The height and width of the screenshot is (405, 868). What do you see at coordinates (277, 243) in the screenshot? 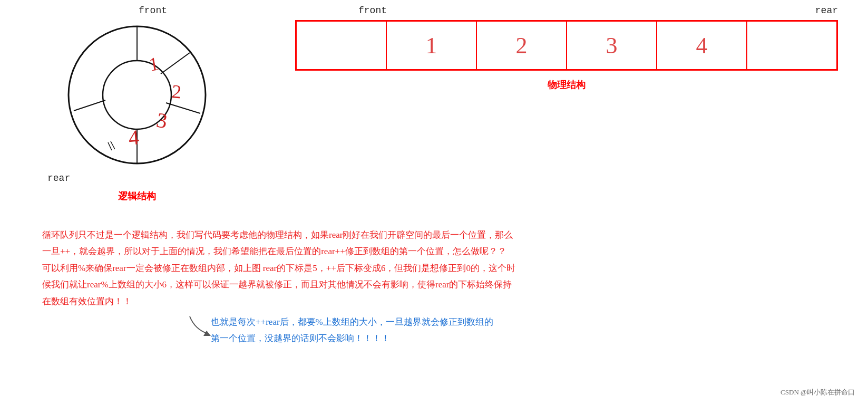
I see `paragraph1-text: 循环队列只不过是一个逻辑结构，我们写代码要考虑他的物理结构，如果rear刚好在我…` at bounding box center [277, 243].